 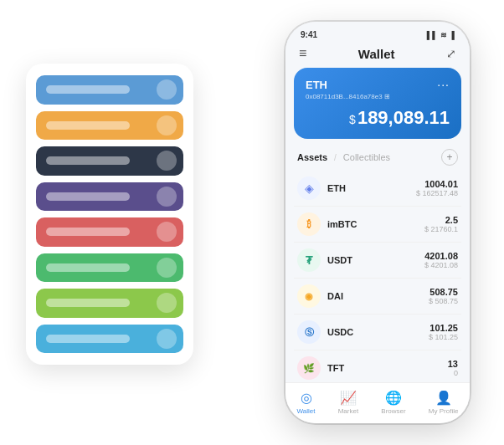 I want to click on dollar-sign: $, so click(x=352, y=120).